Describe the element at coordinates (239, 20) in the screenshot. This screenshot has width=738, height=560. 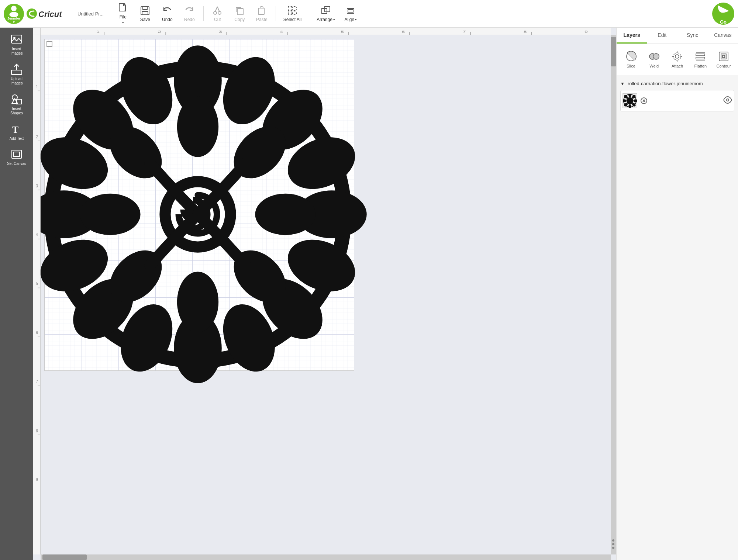
I see `copy-label: Copy` at that location.